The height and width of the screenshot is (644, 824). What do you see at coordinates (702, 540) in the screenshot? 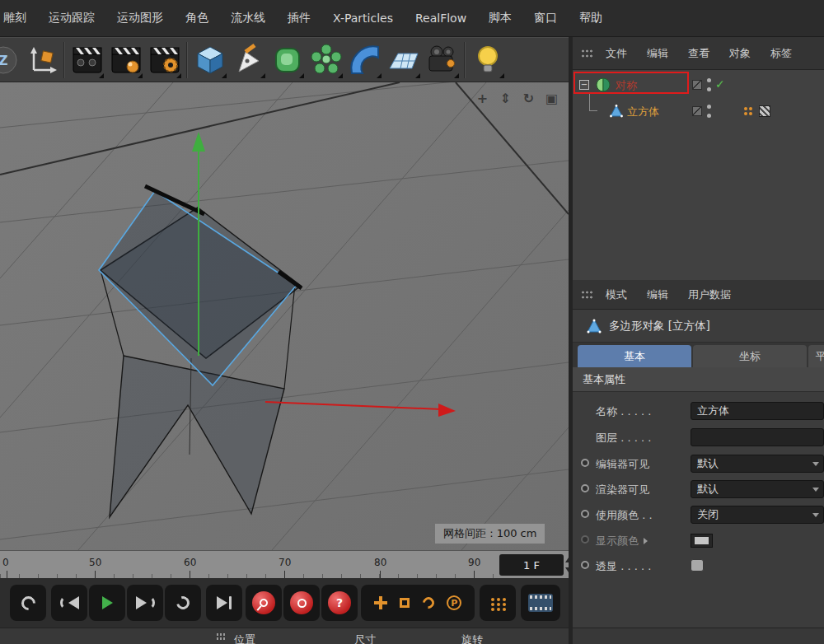
I see `display-color-swatch` at bounding box center [702, 540].